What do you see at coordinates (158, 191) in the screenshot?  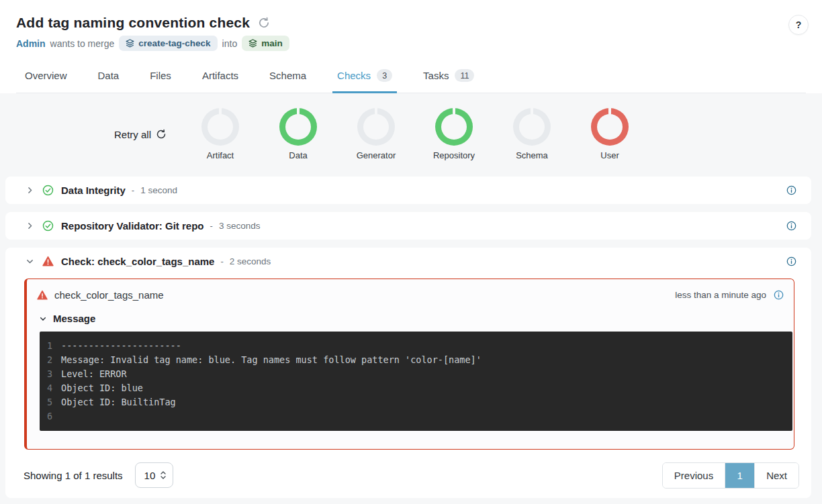 I see `check-duration: 1 second` at bounding box center [158, 191].